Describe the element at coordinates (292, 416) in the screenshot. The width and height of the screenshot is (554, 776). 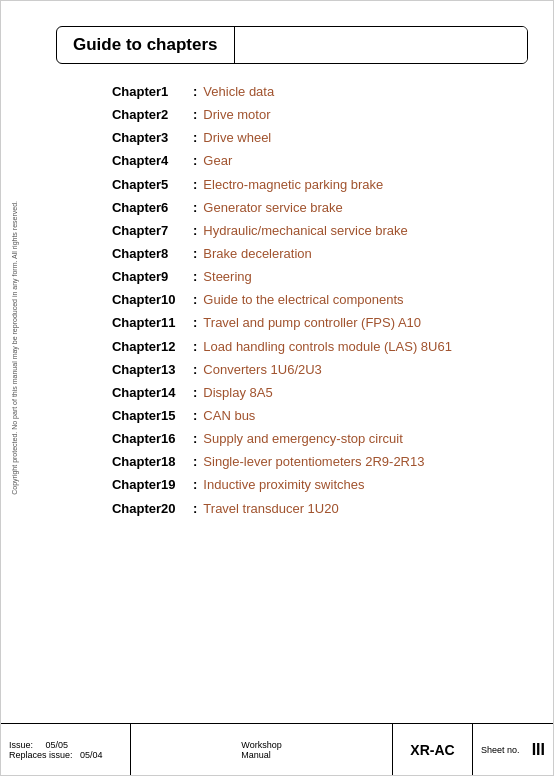
I see `chapter-item: Chapter 15:CAN bus` at that location.